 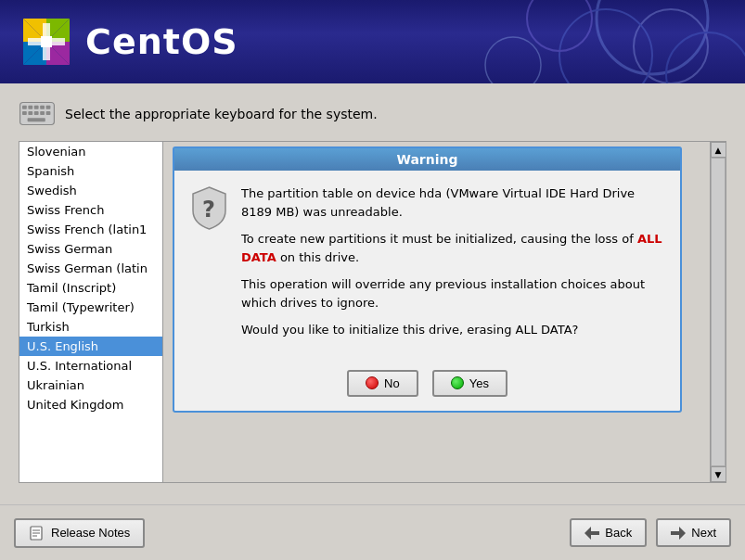 What do you see at coordinates (427, 159) in the screenshot?
I see `dialog-titlebar: Warning` at bounding box center [427, 159].